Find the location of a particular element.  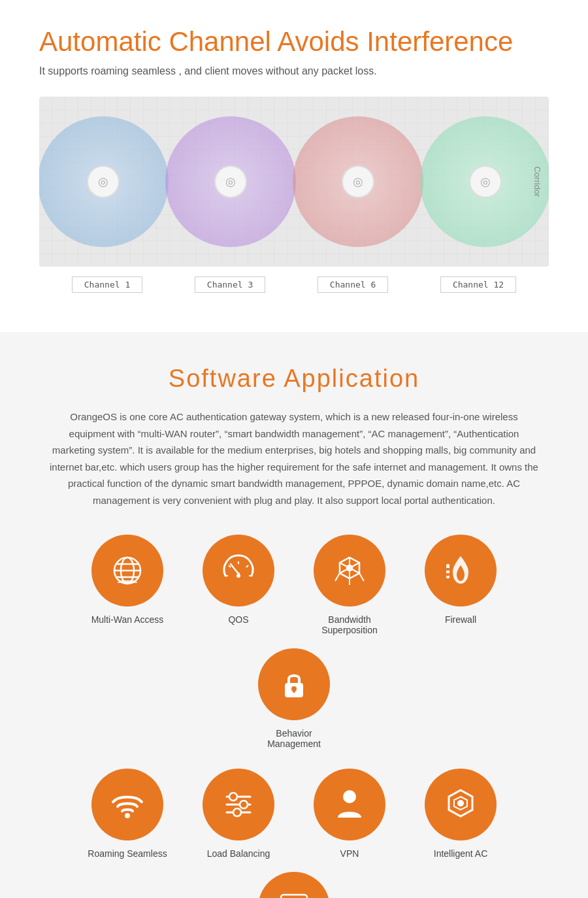

channel-title: Automatic Channel Avoids Interference is located at coordinates (294, 42).